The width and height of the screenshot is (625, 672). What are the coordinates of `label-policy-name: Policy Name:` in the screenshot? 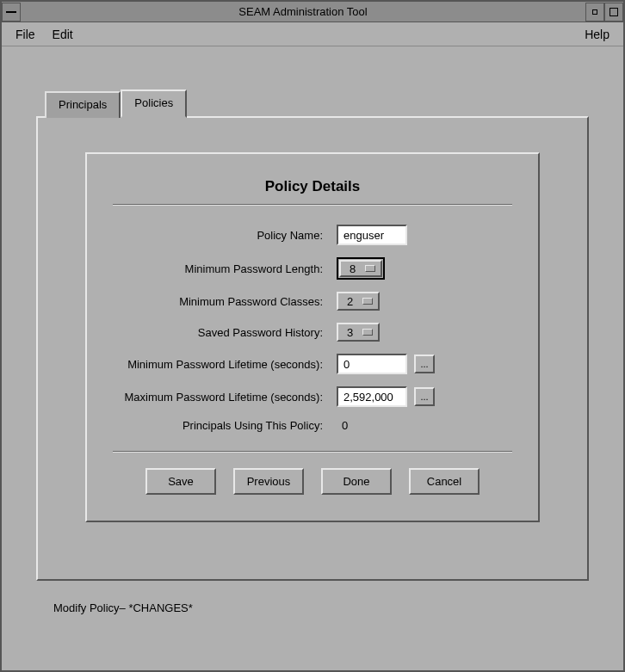 It's located at (225, 236).